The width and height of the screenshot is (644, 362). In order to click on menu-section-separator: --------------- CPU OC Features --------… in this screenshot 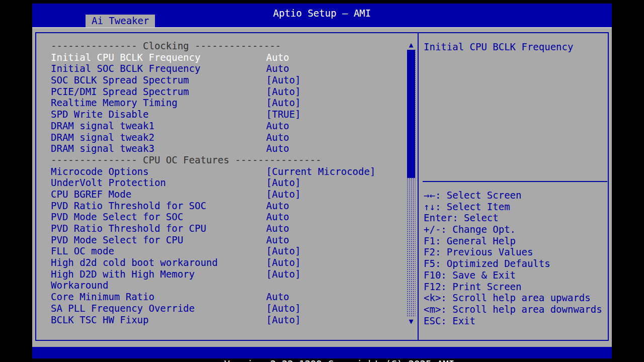, I will do `click(227, 160)`.